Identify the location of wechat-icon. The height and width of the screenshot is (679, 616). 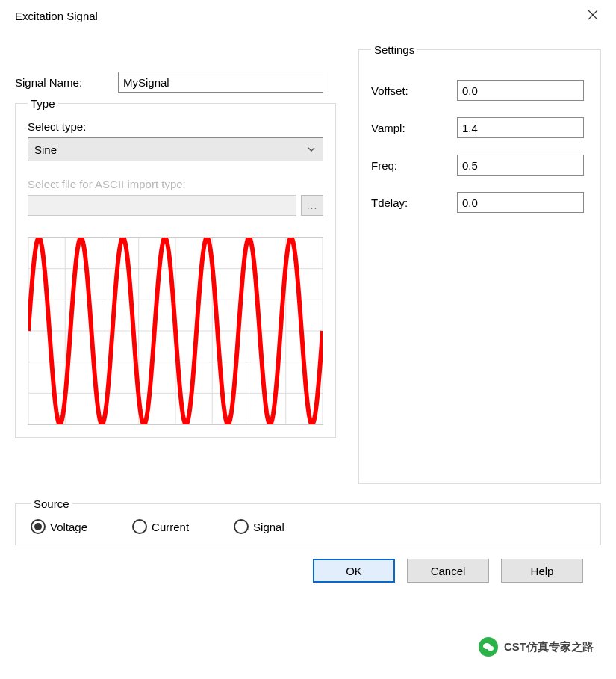
(488, 647).